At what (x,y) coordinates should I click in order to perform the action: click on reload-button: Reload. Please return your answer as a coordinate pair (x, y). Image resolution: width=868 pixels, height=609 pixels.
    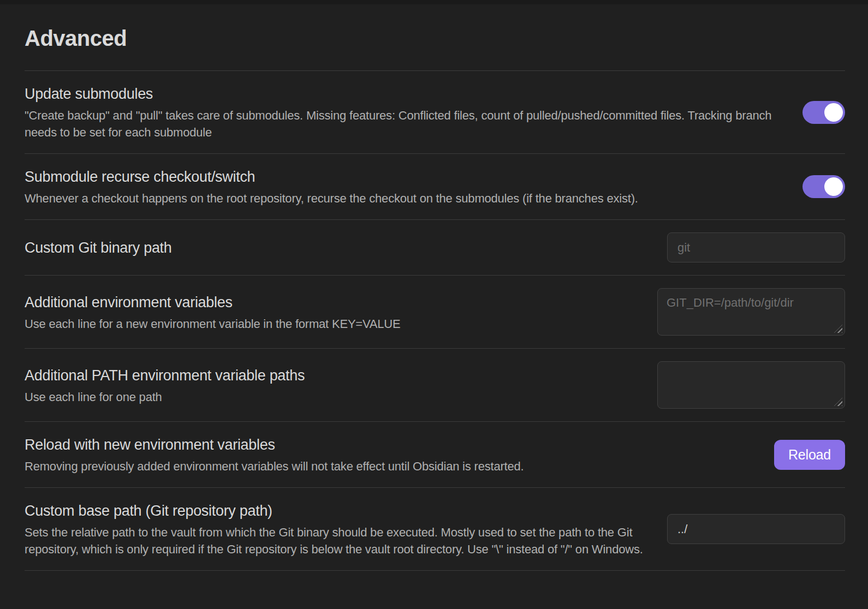
    Looking at the image, I should click on (810, 455).